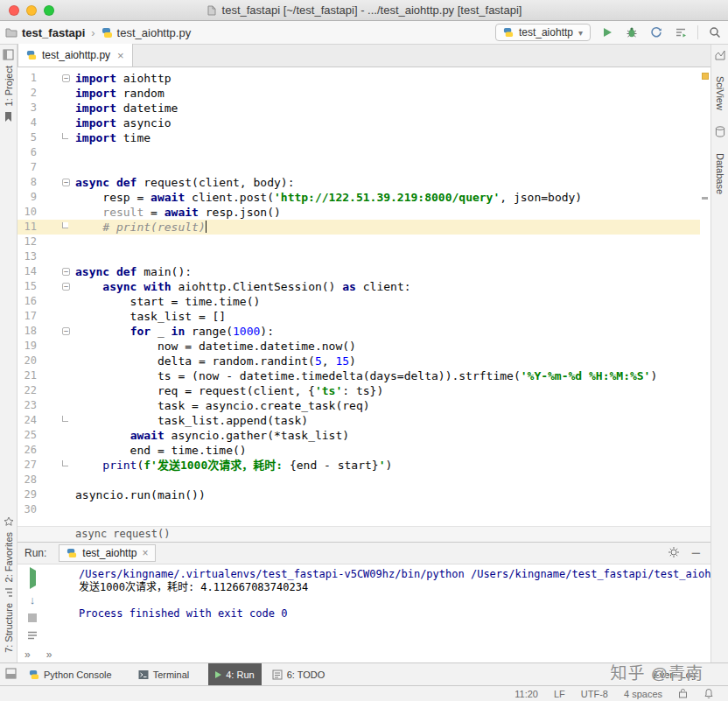 The image size is (728, 701). What do you see at coordinates (359, 347) in the screenshot?
I see `code-line: 19 now = datetime.datetime.now()` at bounding box center [359, 347].